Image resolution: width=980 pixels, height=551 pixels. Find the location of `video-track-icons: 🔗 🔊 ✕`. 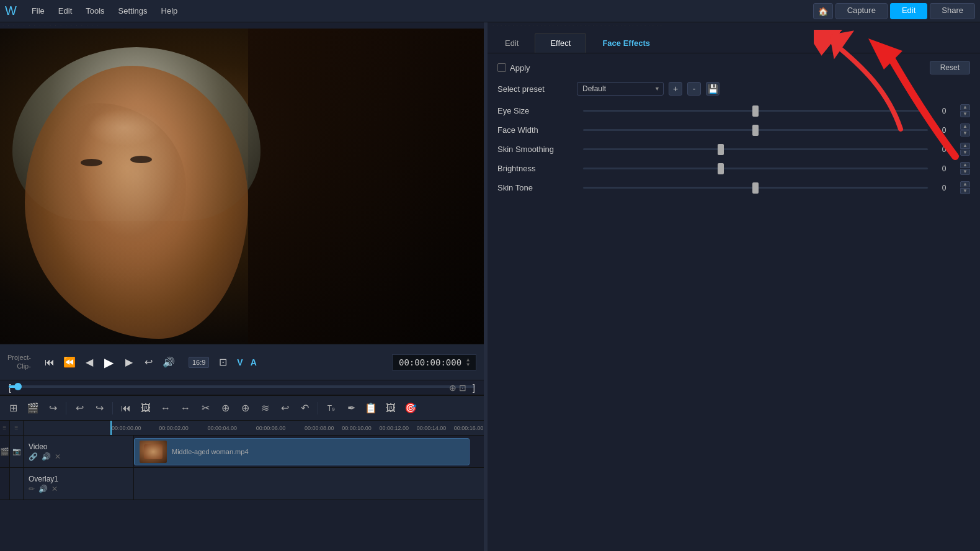

video-track-icons: 🔗 🔊 ✕ is located at coordinates (78, 457).